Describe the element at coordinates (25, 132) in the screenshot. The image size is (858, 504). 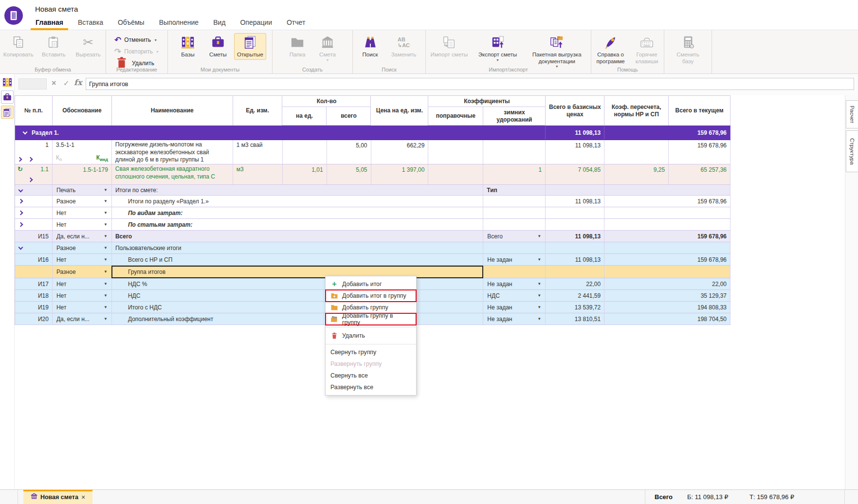
I see `collapse-section-icon` at that location.